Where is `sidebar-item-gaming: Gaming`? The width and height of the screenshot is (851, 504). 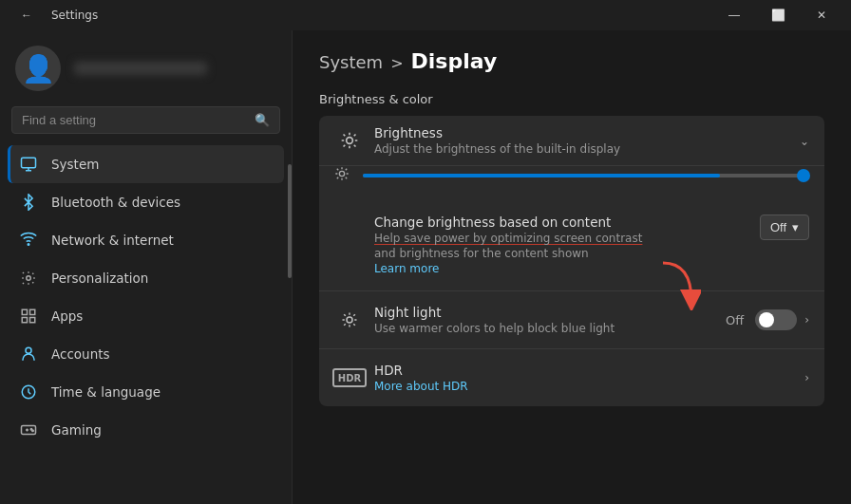
sidebar-item-gaming: Gaming is located at coordinates (146, 430).